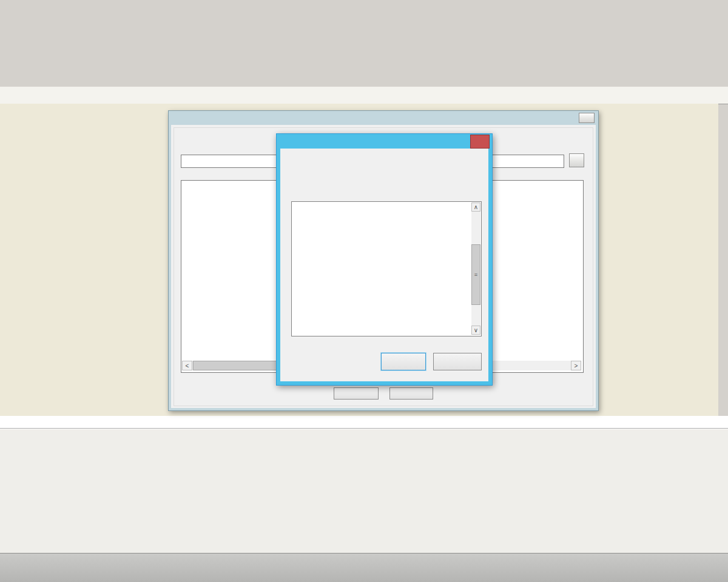  Describe the element at coordinates (476, 275) in the screenshot. I see `scroll-thumb: ≡` at that location.